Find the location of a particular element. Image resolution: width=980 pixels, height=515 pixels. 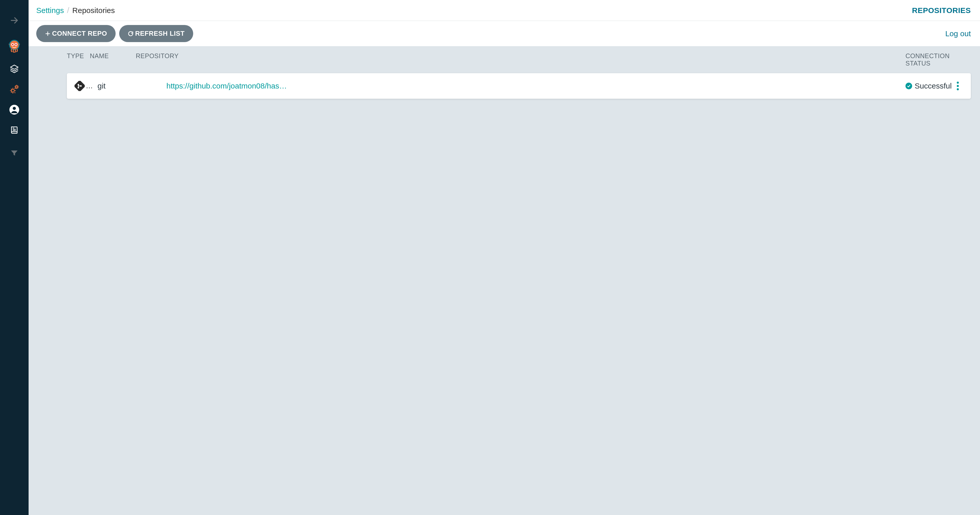

sidebar-item-docs is located at coordinates (14, 130).